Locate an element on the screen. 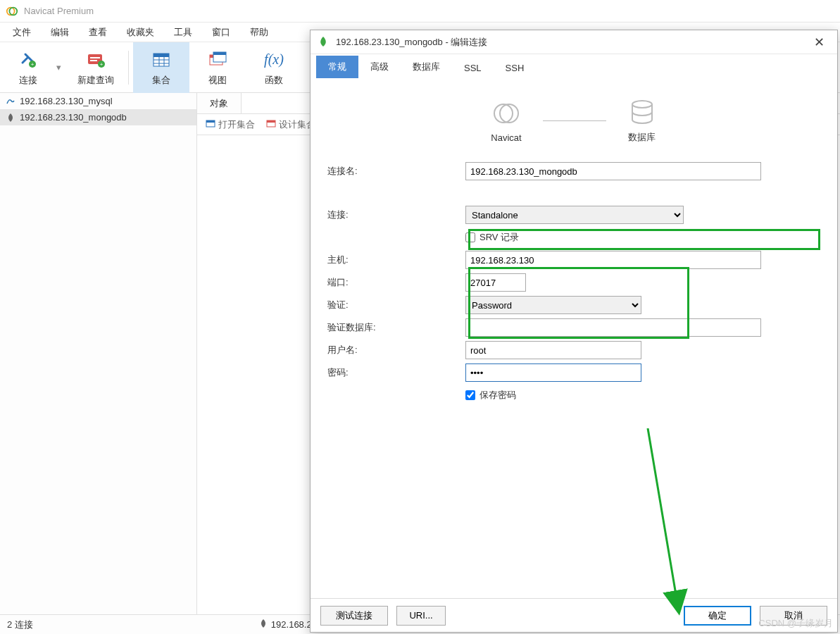 This screenshot has height=634, width=840. select-conn: Standalone is located at coordinates (575, 215).